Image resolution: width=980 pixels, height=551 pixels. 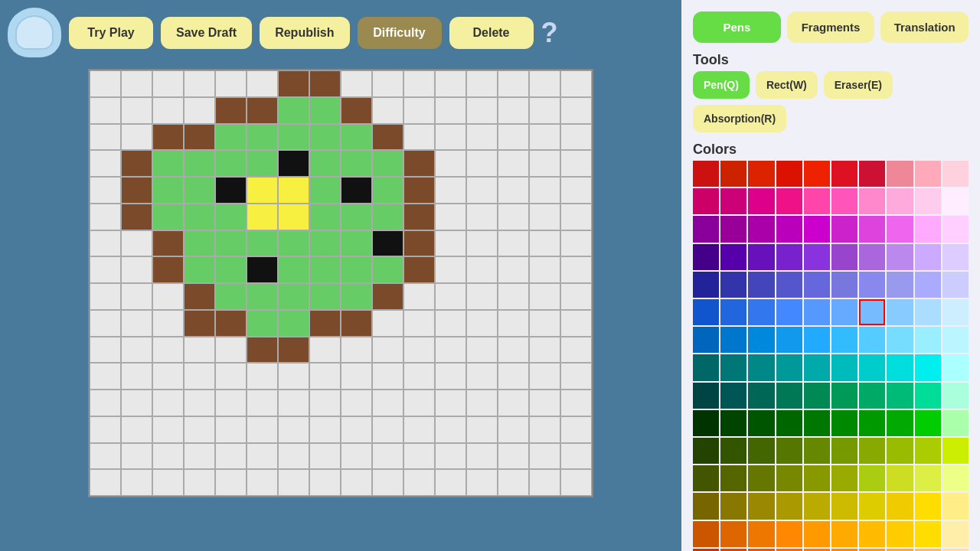 I want to click on delete-button: Delete, so click(x=492, y=33).